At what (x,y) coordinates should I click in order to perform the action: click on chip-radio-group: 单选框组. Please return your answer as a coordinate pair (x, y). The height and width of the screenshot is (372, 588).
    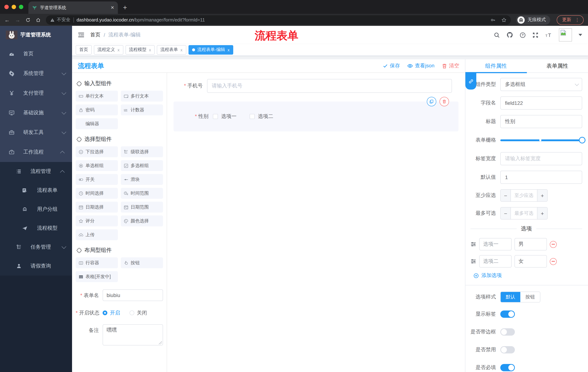
    Looking at the image, I should click on (97, 166).